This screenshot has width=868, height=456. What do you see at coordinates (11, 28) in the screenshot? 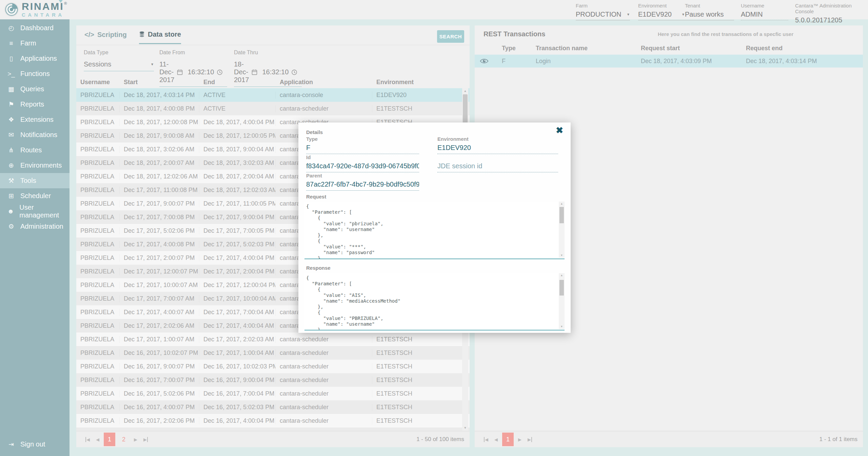
I see `dashboard-icon: ◴` at bounding box center [11, 28].